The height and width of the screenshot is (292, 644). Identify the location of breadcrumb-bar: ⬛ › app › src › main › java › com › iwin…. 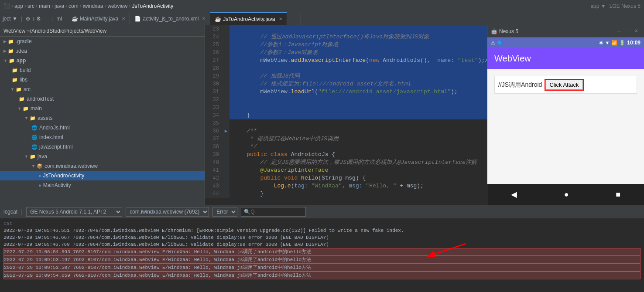
(322, 6).